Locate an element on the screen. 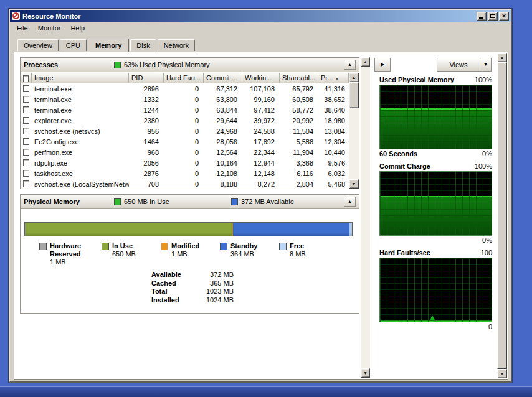  views-button-label: Views is located at coordinates (458, 65).